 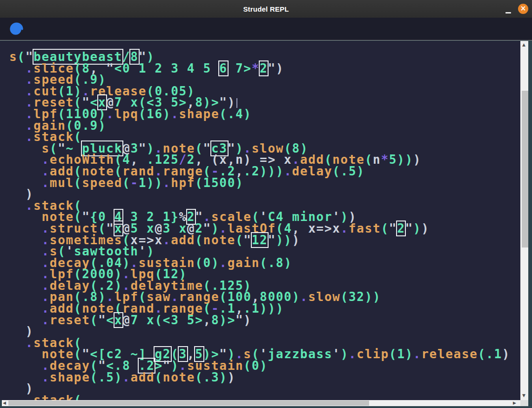 I want to click on code-token: -, so click(x=134, y=183).